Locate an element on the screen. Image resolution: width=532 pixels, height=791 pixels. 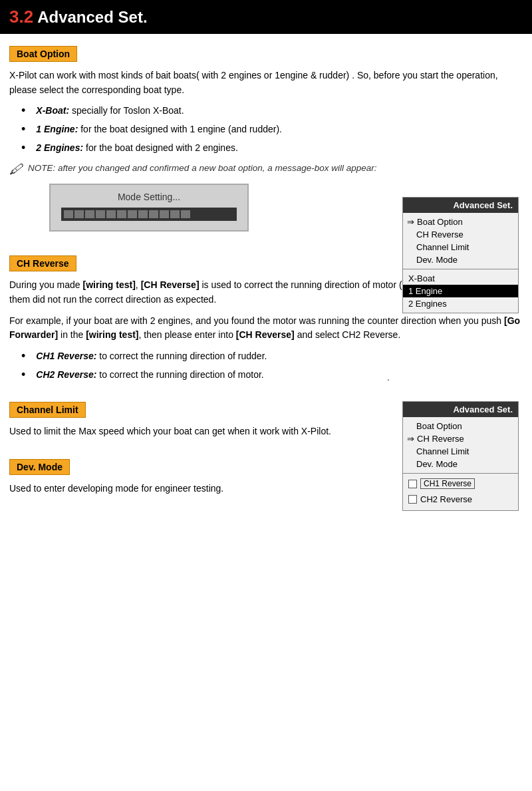
panel2-ch1-row: CH1 Reverse is located at coordinates (460, 484).